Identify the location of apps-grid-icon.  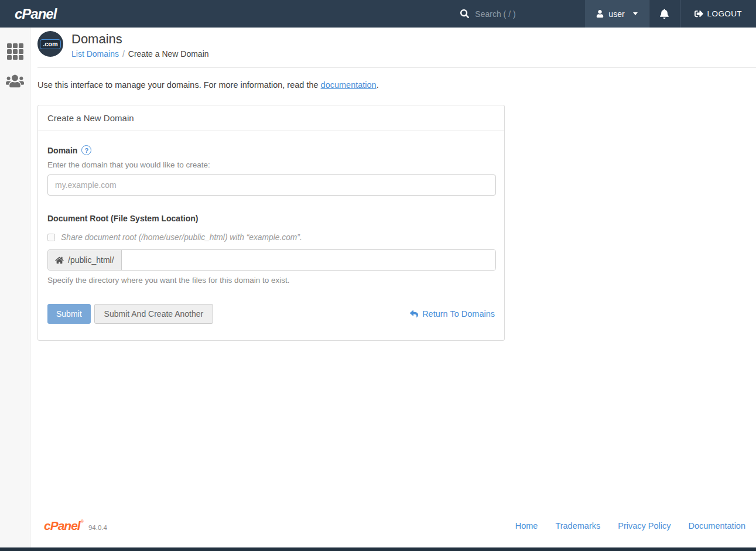
(15, 52).